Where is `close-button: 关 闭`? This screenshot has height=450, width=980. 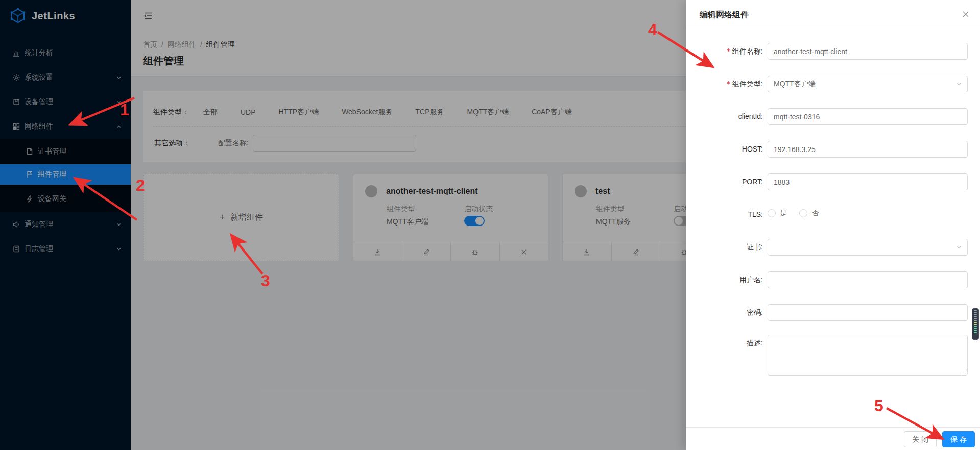 close-button: 关 闭 is located at coordinates (920, 439).